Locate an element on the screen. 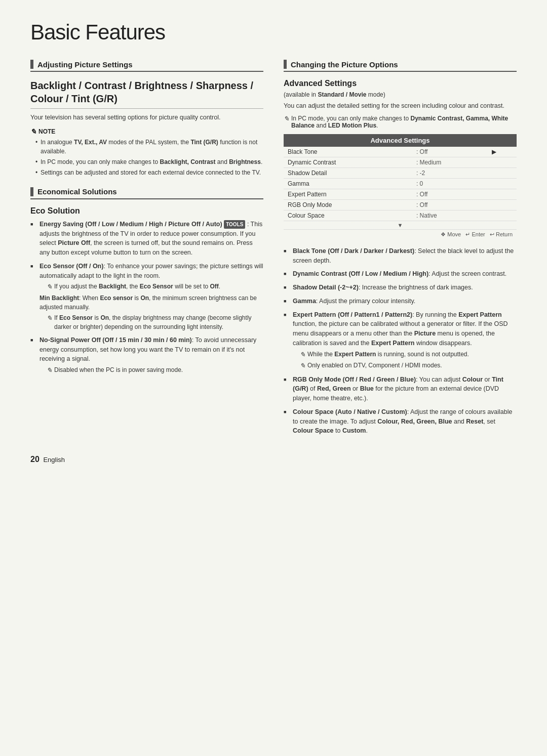 Image resolution: width=547 pixels, height=756 pixels. adv-table-footer: ❖ Move ↵ Enter ↩ Return is located at coordinates (400, 234).